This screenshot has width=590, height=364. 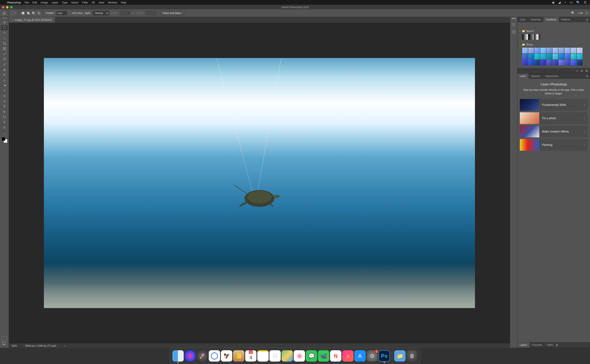 What do you see at coordinates (299, 356) in the screenshot?
I see `dock-photos: 🌸` at bounding box center [299, 356].